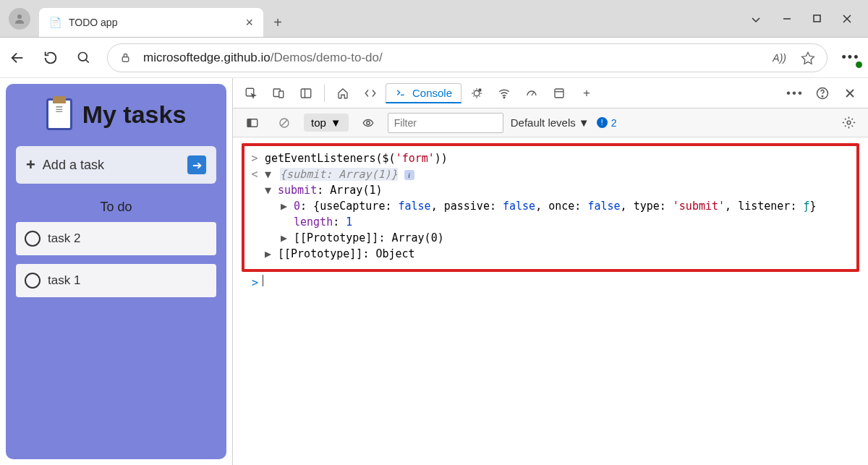 Image resolution: width=868 pixels, height=465 pixels. What do you see at coordinates (207, 58) in the screenshot?
I see `url-host: microsoftedge.github.io` at bounding box center [207, 58].